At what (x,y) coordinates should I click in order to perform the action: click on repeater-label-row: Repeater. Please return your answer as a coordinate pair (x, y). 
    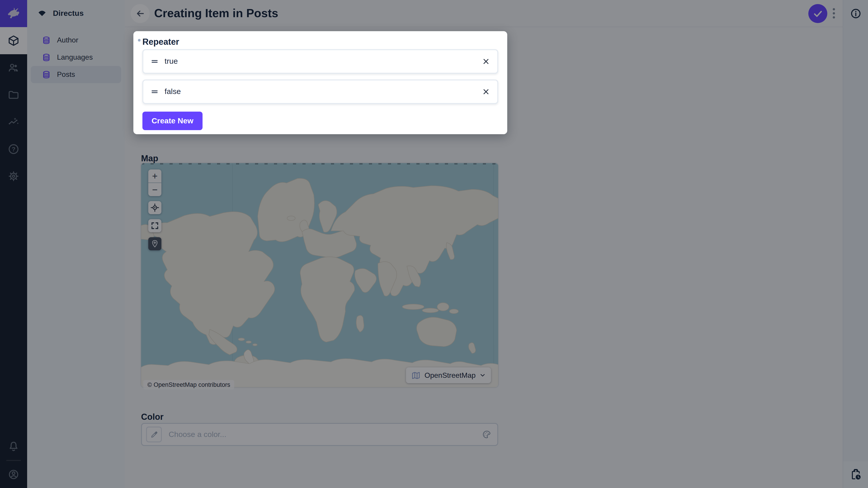
    Looking at the image, I should click on (158, 42).